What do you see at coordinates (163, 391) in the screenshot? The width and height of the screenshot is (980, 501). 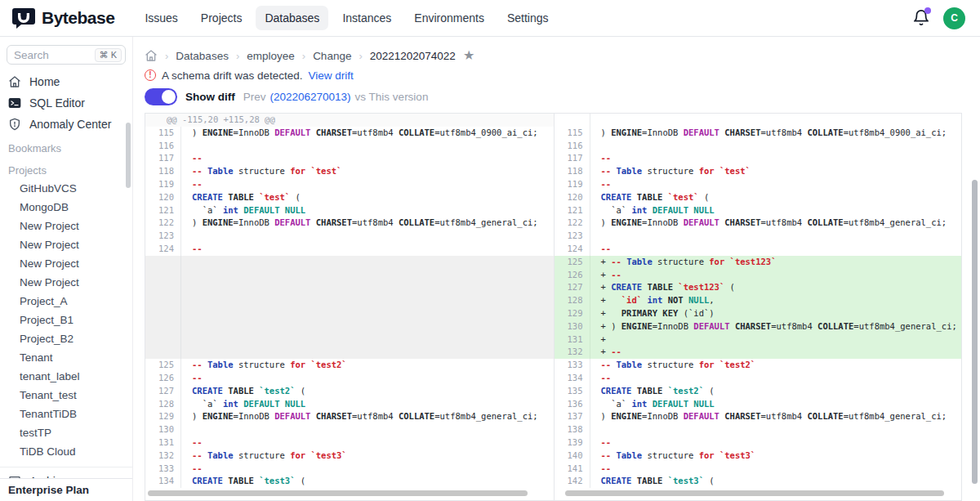 I see `line-number: 127` at bounding box center [163, 391].